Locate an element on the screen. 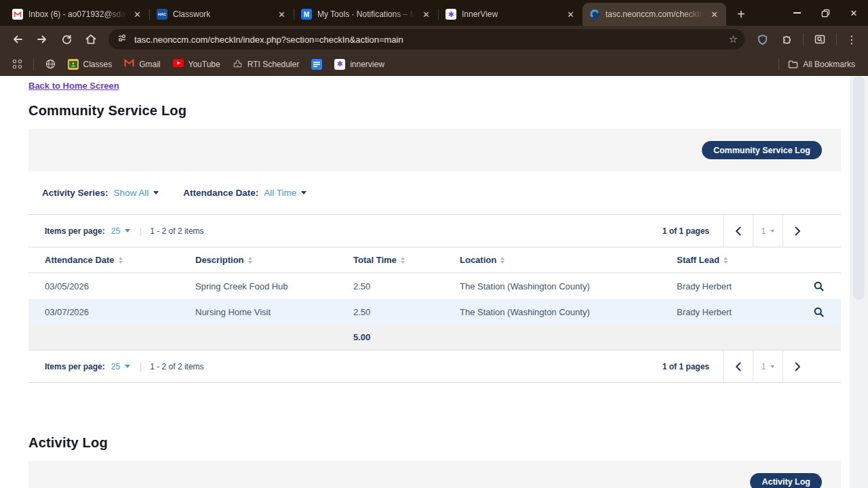 This screenshot has width=868, height=488. bookmark-label: innerview is located at coordinates (368, 64).